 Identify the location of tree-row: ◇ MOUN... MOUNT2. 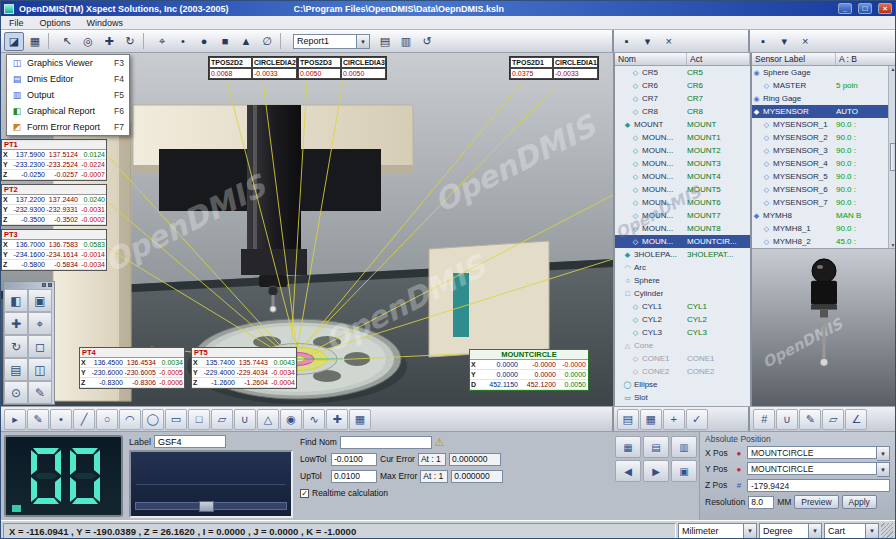
(682, 150).